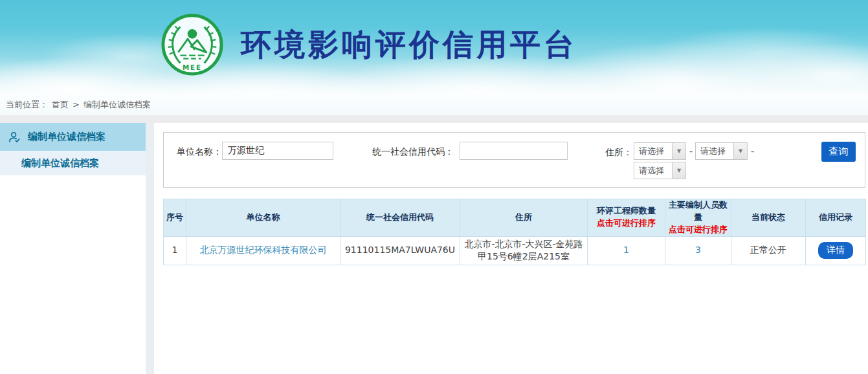 Image resolution: width=868 pixels, height=374 pixels. I want to click on search-form: 单位名称： 统一社会信用代码： 住所： 请选择 ▼ - 请选择 ▼ - 请选择 …, so click(514, 160).